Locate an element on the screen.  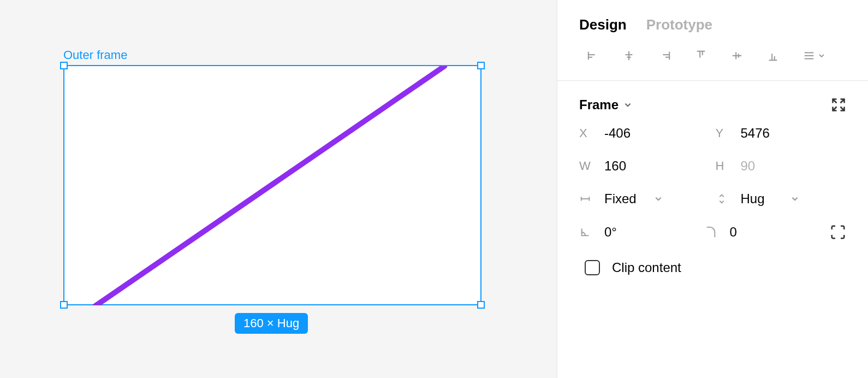
h-field: H 90 is located at coordinates (781, 166).